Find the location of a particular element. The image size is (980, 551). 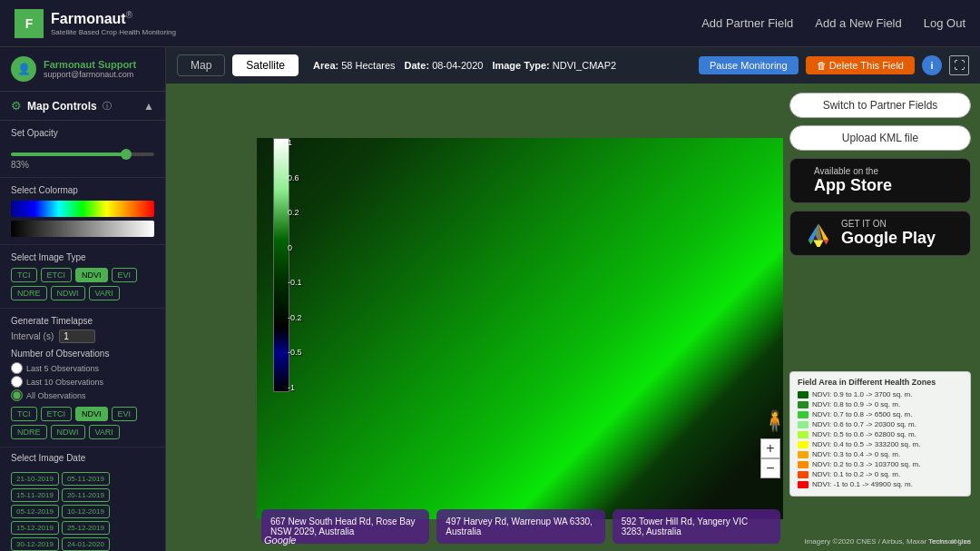

timelapse-section: Generate Timelapse Interval (s) Number o… is located at coordinates (83, 378).